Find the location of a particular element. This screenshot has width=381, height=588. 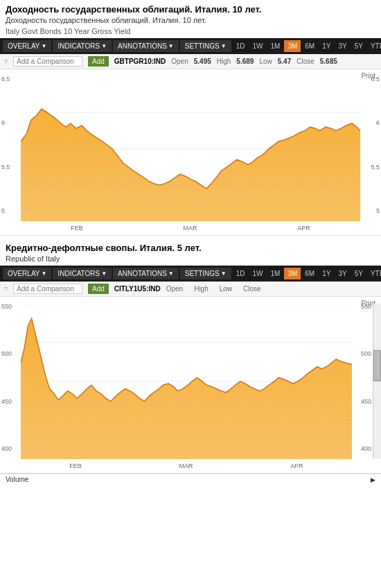

chart2-toolbar: OVERLAY ▼ INDICATORS ▼ ANNOTATIONS ▼ SET… is located at coordinates (190, 273).